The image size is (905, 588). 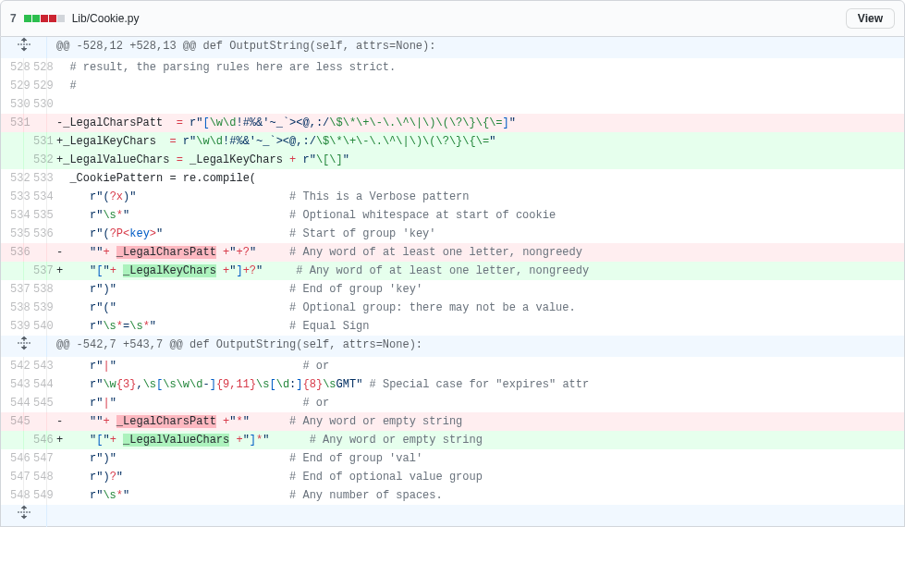 I want to click on diff-stat-bars, so click(x=44, y=18).